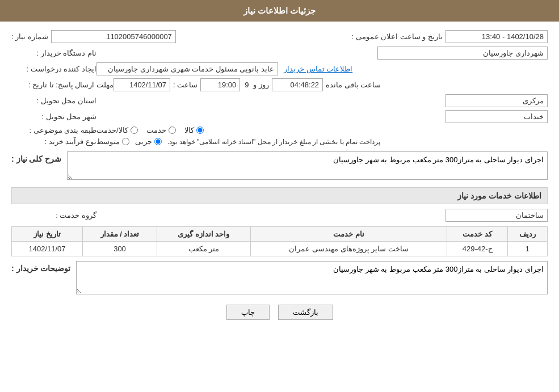 This screenshot has width=559, height=392. What do you see at coordinates (280, 249) in the screenshot?
I see `table-row: 1ج-42-429ساخت سایر پروژه‌های مهندسی عمرا…` at bounding box center [280, 249].